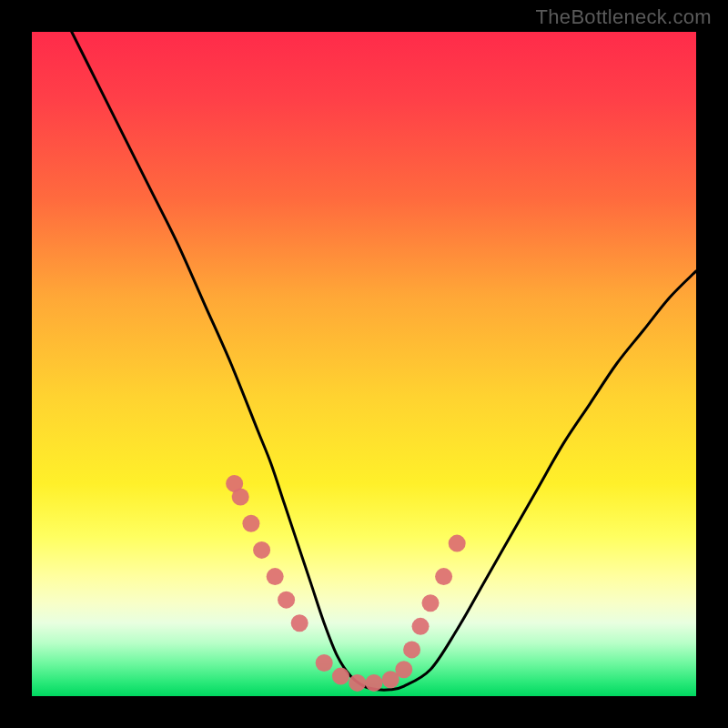  What do you see at coordinates (624, 17) in the screenshot?
I see `watermark-text: TheBottleneck.com` at bounding box center [624, 17].